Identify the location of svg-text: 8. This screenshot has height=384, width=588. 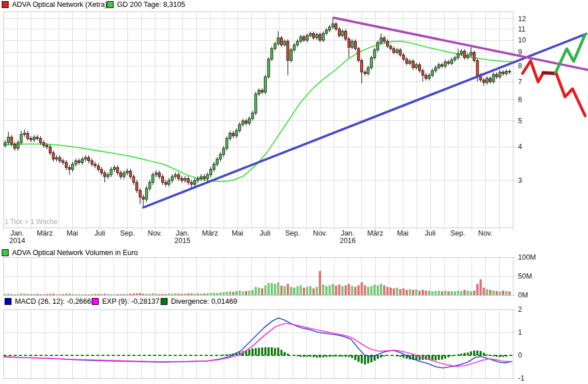
(520, 66).